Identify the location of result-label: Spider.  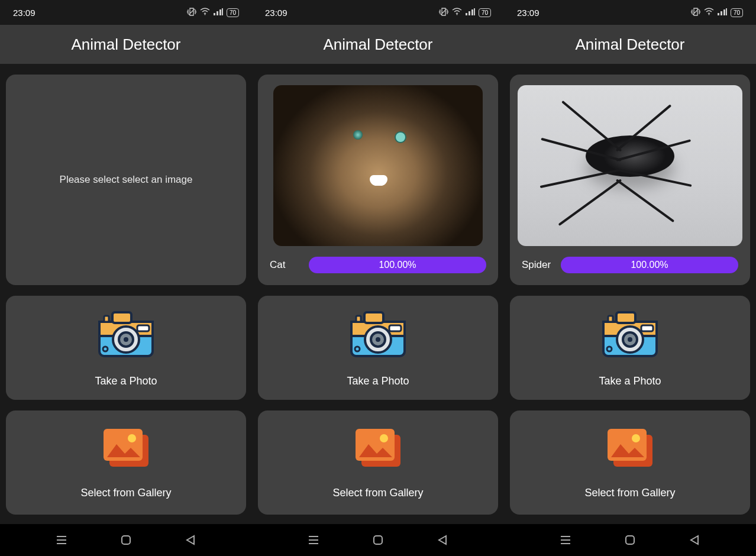
(537, 265).